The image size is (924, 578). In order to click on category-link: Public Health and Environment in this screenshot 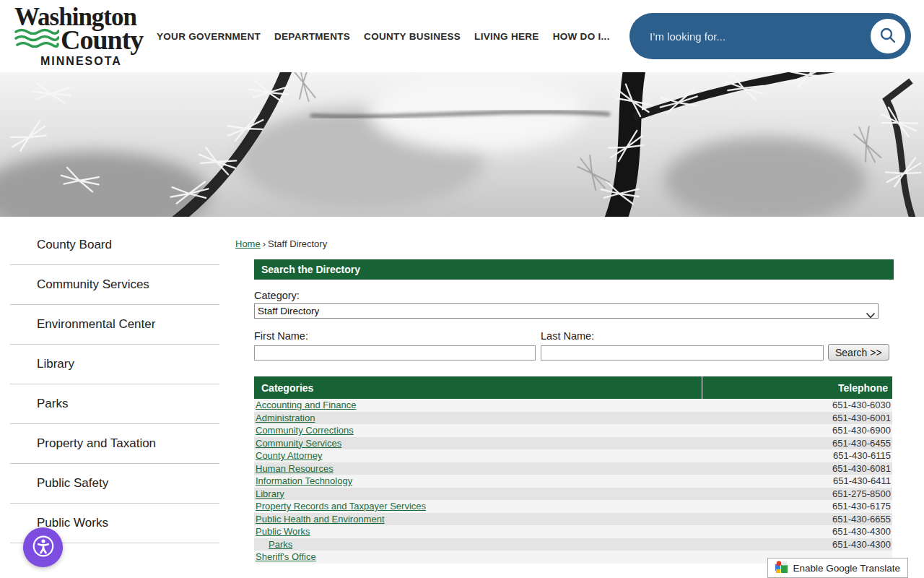, I will do `click(321, 519)`.